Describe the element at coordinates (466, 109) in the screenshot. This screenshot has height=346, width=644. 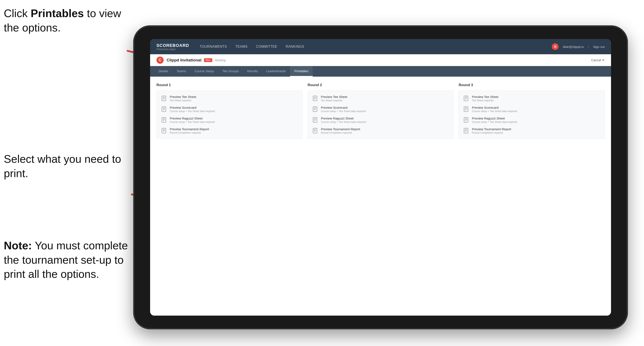
I see `r3-scorecard-icon` at that location.